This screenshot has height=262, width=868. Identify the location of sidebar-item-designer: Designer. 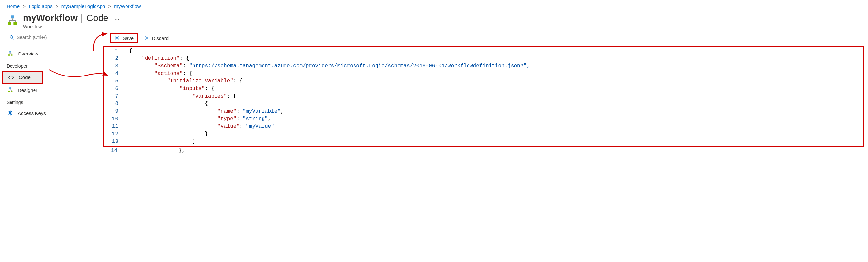
(49, 90).